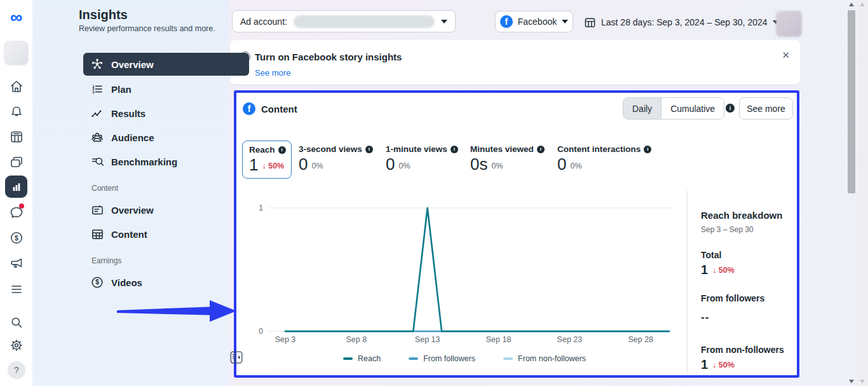 This screenshot has height=386, width=868. Describe the element at coordinates (17, 86) in the screenshot. I see `home-icon` at that location.